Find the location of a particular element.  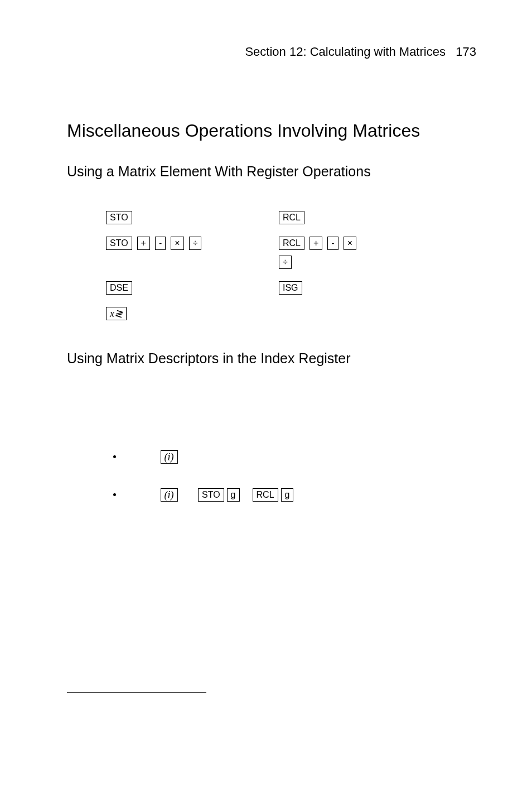

bullet-item-1: (i) is located at coordinates (299, 456).